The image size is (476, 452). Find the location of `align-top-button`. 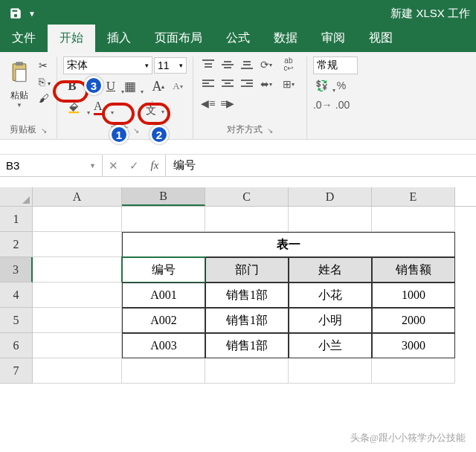

align-top-button is located at coordinates (208, 65).